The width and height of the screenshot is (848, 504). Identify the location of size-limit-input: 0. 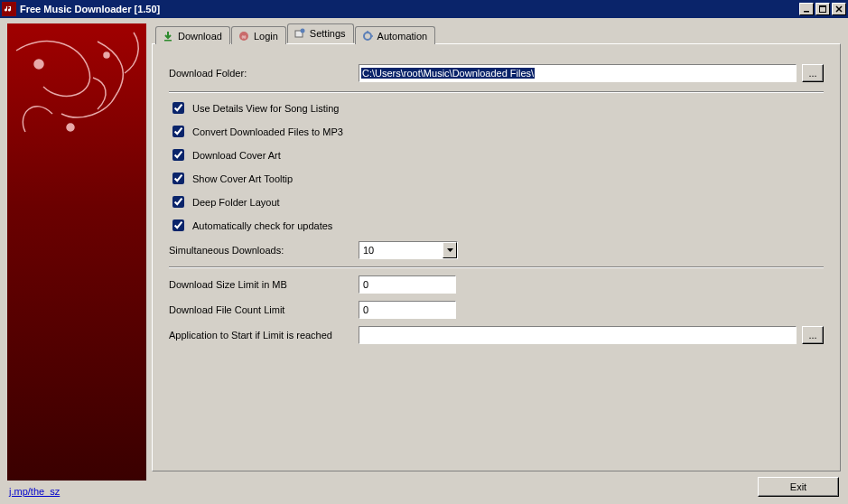
(407, 285).